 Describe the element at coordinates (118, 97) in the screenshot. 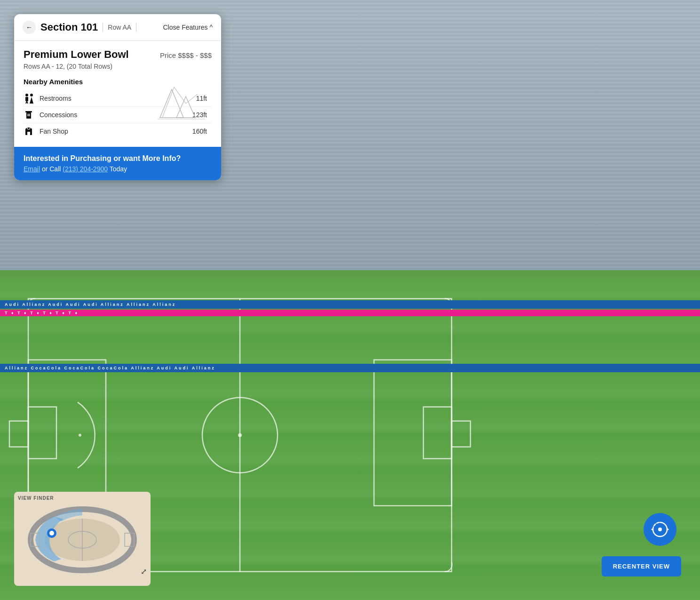

I see `info-panel: ← Section 101 Row AA Close Features ^ Pr…` at that location.